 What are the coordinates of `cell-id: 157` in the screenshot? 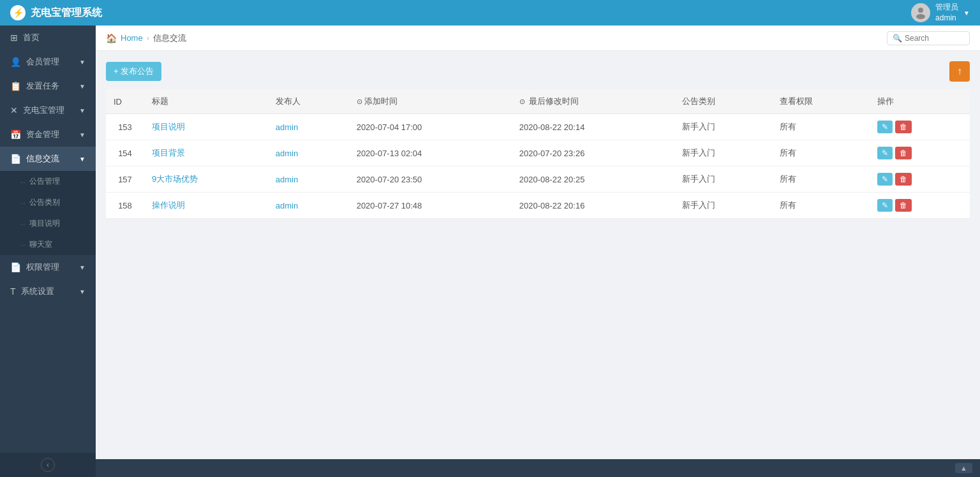 It's located at (125, 180).